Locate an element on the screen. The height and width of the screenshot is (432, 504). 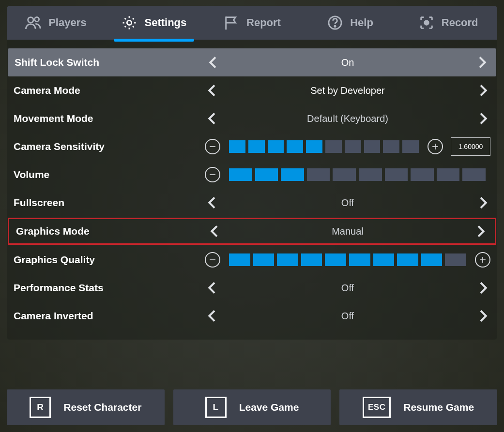
row-performance-stats: Performance Stats Off is located at coordinates (252, 288).